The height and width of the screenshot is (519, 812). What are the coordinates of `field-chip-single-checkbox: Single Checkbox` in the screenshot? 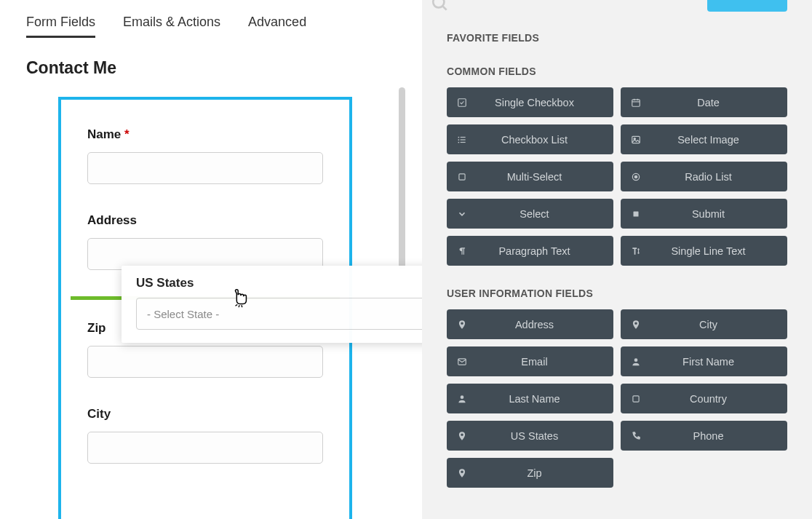 It's located at (530, 102).